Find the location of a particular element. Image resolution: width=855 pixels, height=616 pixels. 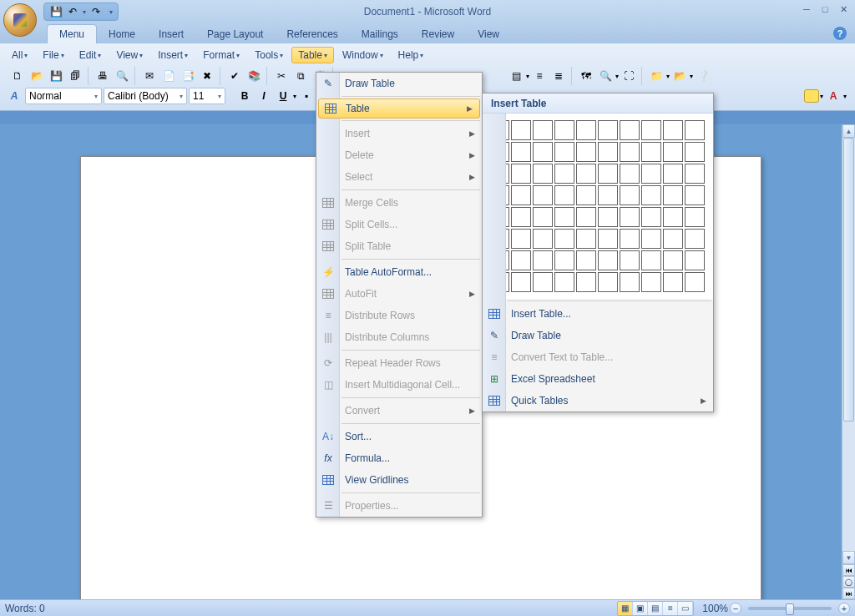

menu-split-table: Split Table is located at coordinates (399, 246).